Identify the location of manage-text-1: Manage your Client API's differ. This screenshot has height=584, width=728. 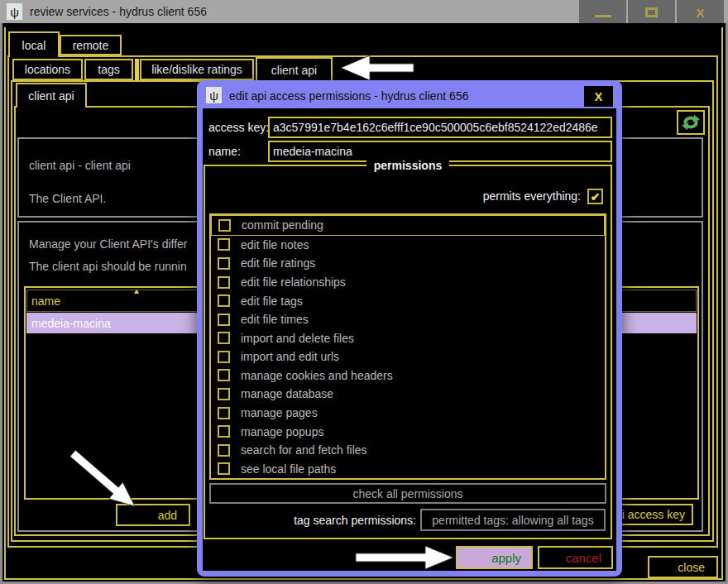
(108, 244).